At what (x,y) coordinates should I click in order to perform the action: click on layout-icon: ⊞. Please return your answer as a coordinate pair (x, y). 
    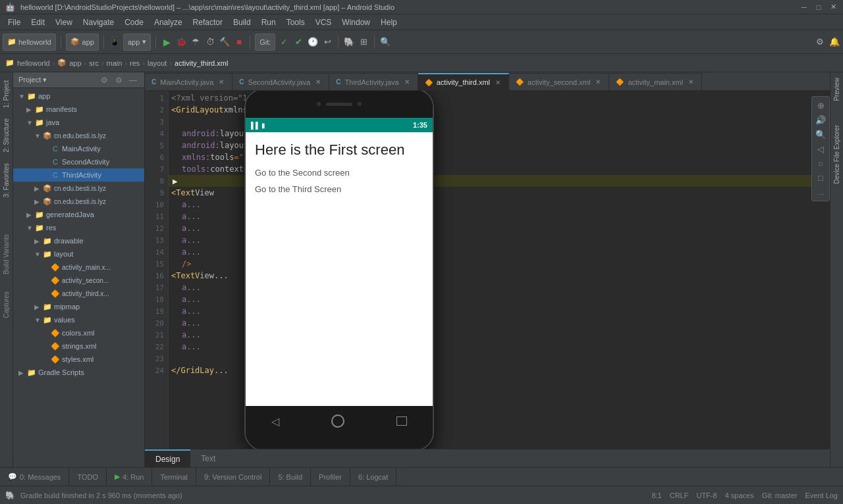
    Looking at the image, I should click on (364, 42).